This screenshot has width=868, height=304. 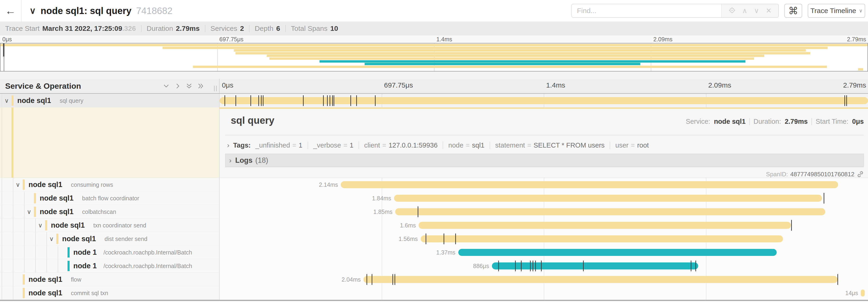 I want to click on operation-name: /cockroach.roachpb.Internal/Batch, so click(x=148, y=266).